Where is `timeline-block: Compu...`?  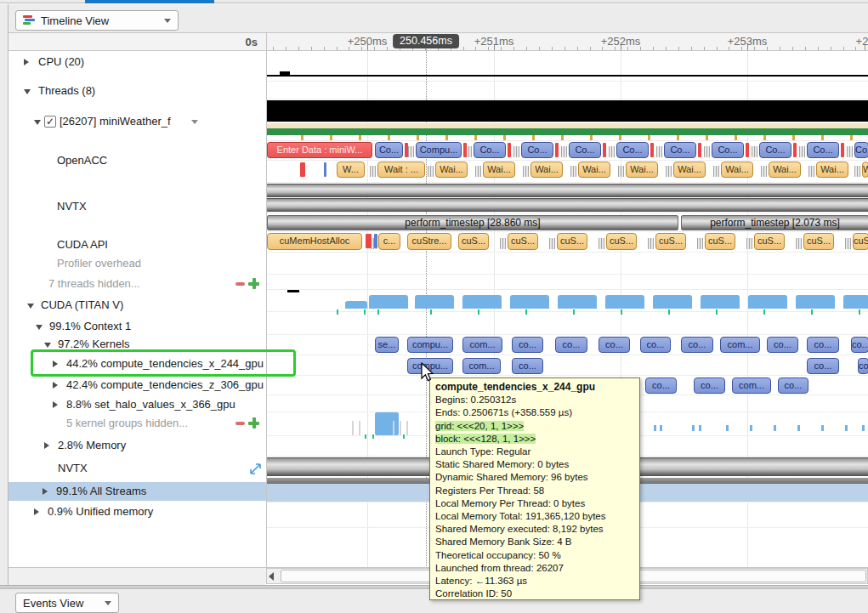 timeline-block: Compu... is located at coordinates (439, 150).